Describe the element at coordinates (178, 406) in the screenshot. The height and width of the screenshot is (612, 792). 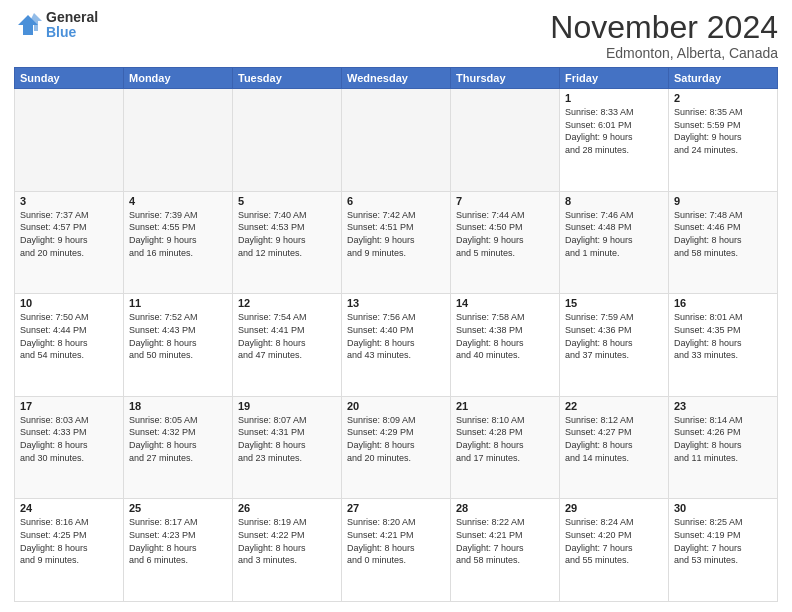
I see `day-number: 18` at that location.